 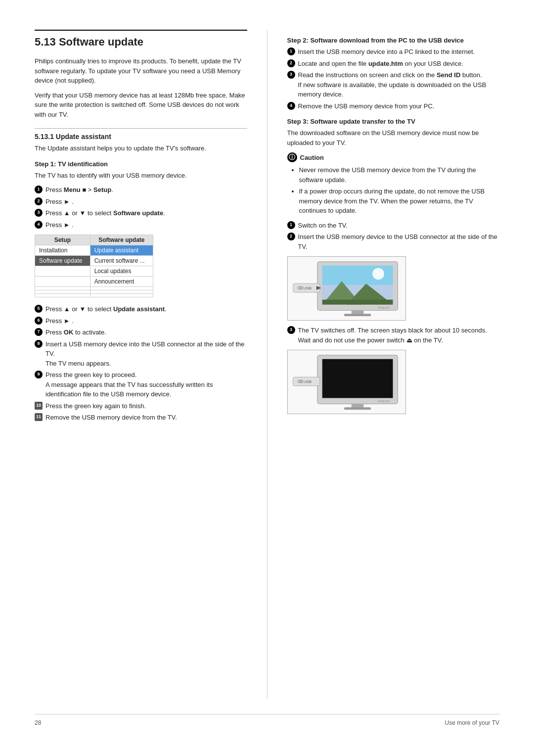 I want to click on caution-icon: ⓘ, so click(x=292, y=157).